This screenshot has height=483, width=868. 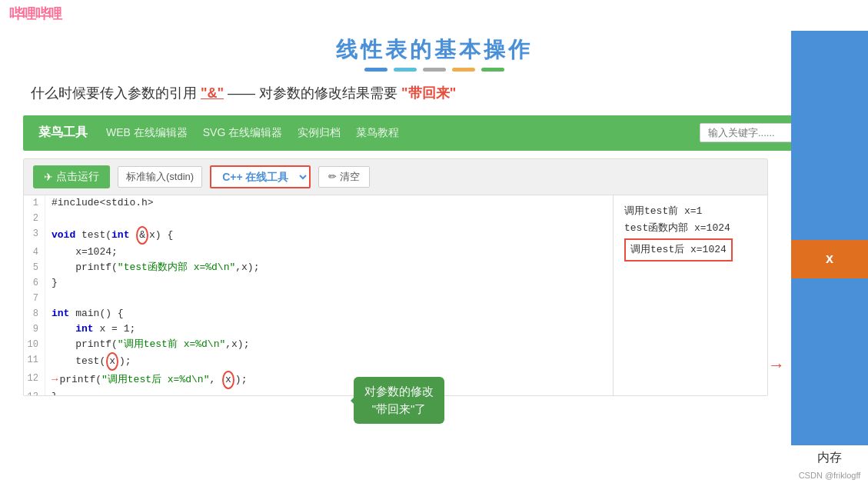 What do you see at coordinates (35, 14) in the screenshot?
I see `top-logo: 哔哩哔哩` at bounding box center [35, 14].